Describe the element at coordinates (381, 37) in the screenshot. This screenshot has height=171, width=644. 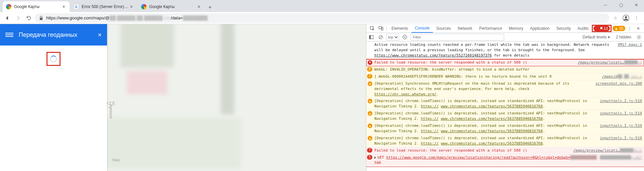
I see `console-clear-icon` at that location.